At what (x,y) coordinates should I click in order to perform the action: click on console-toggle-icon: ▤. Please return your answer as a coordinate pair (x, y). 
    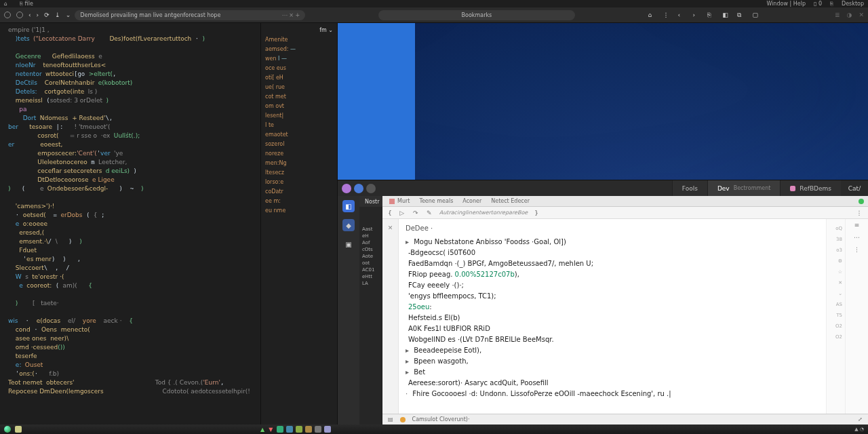
    Looking at the image, I should click on (391, 419).